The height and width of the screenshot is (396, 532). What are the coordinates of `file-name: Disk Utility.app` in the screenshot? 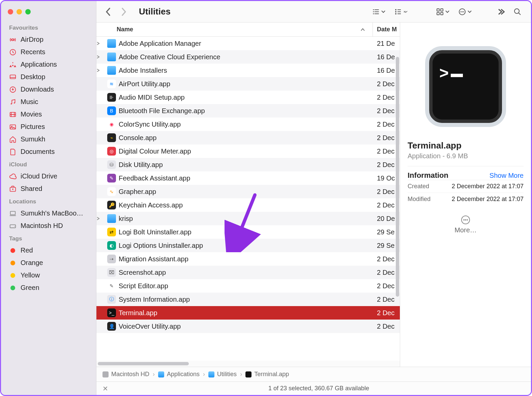 It's located at (246, 165).